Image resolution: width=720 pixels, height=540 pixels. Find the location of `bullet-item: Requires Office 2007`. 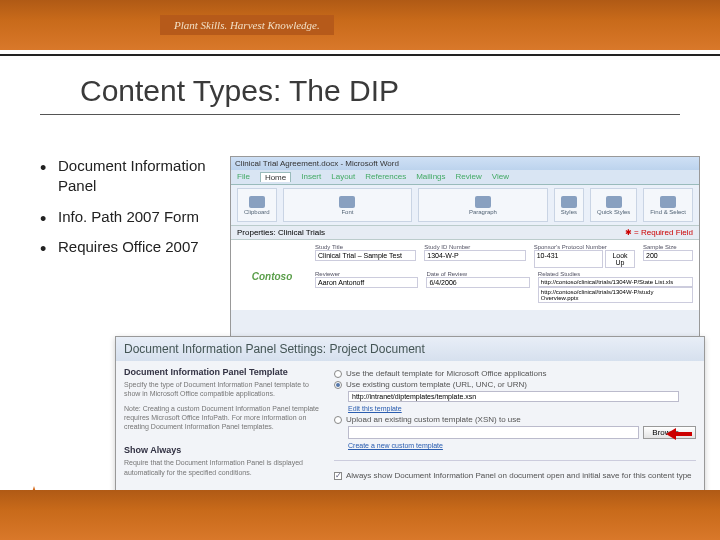

bullet-item: Requires Office 2007 is located at coordinates (135, 252).